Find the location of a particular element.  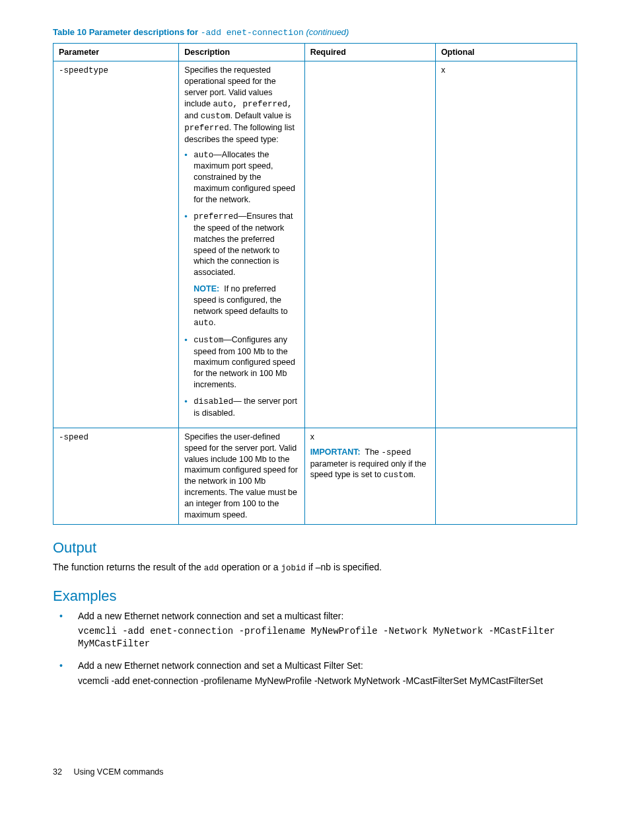

out-text: is specified. is located at coordinates (357, 567).